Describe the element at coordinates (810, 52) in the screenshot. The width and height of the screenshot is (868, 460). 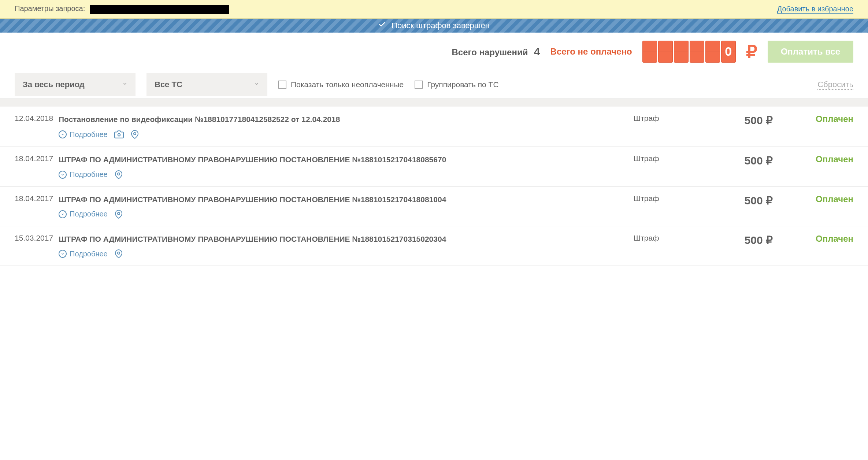
I see `pay-all-button: Оплатить все` at that location.